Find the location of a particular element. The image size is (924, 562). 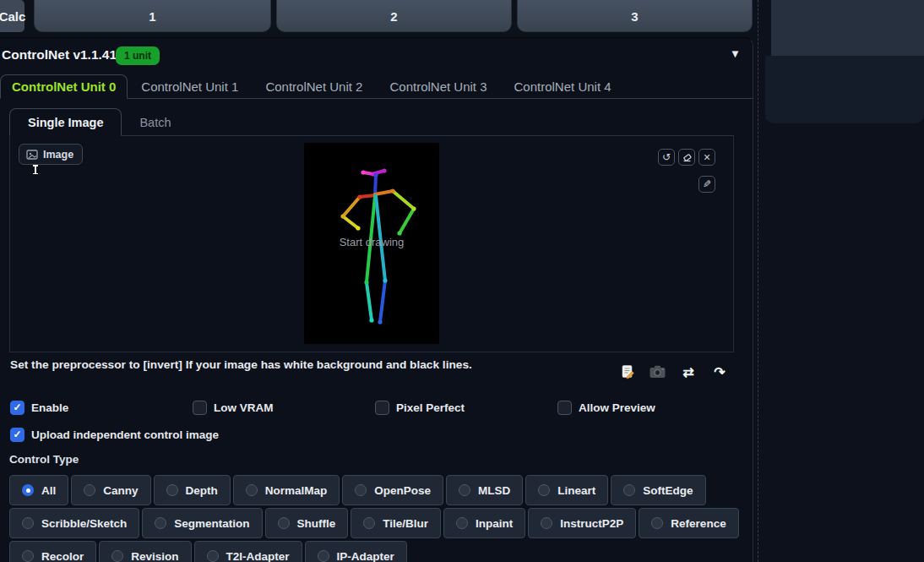

undo-icon: ↺ is located at coordinates (666, 157).